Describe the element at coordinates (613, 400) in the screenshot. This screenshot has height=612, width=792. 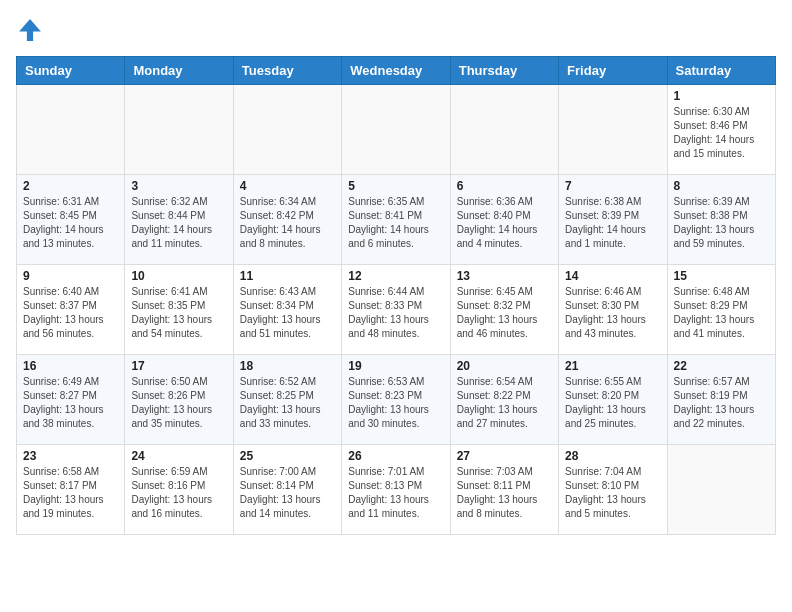
I see `calendar-cell: 21Sunrise: 6:55 AM Sunset: 8:20 PM Dayli…` at that location.